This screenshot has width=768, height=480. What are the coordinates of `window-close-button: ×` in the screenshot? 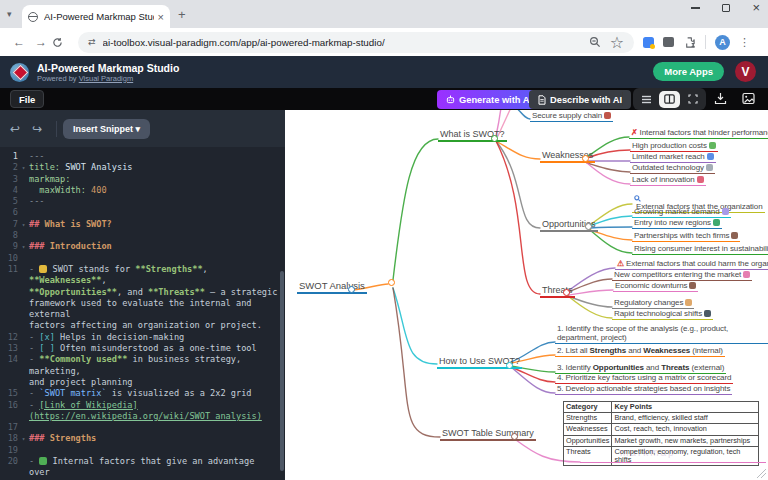 It's located at (756, 8).